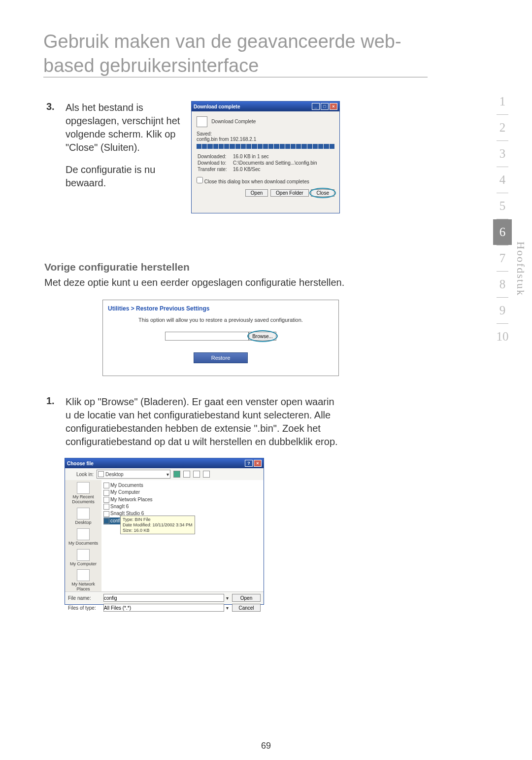 This screenshot has width=532, height=760. Describe the element at coordinates (207, 336) in the screenshot. I see `restore-file-input` at that location.